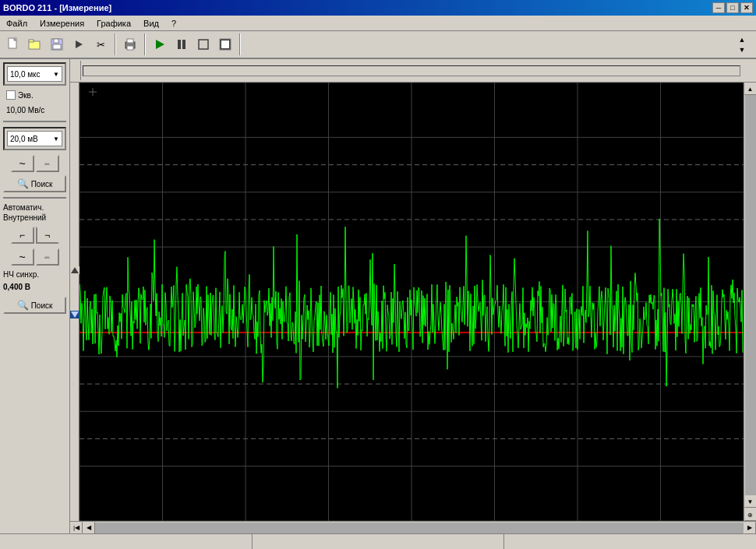  I want to click on time-div-value: 10,0 мкс, so click(25, 75).